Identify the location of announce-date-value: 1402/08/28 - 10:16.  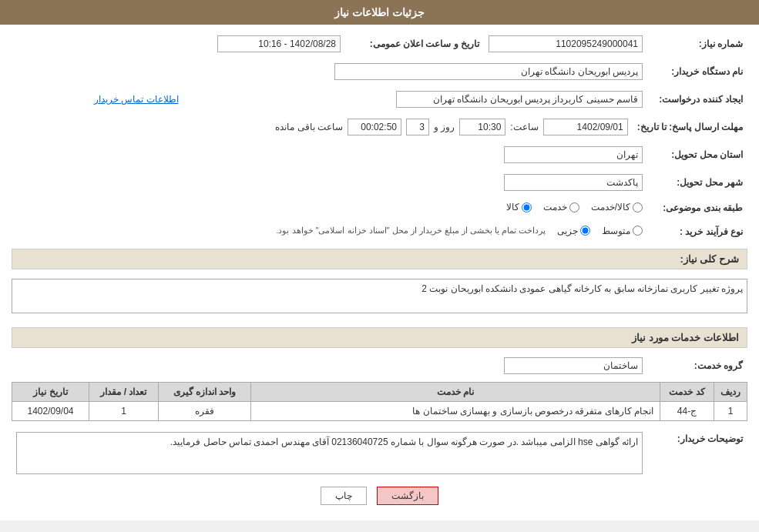
(279, 44).